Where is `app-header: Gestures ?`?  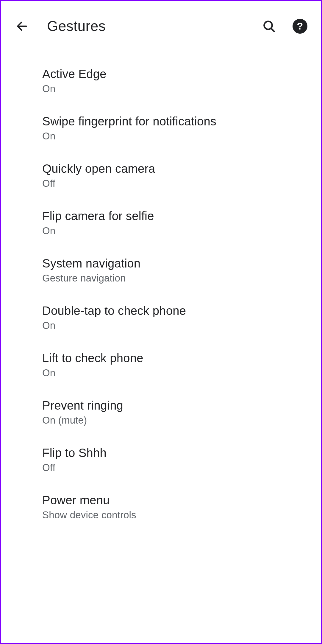
app-header: Gestures ? is located at coordinates (161, 26).